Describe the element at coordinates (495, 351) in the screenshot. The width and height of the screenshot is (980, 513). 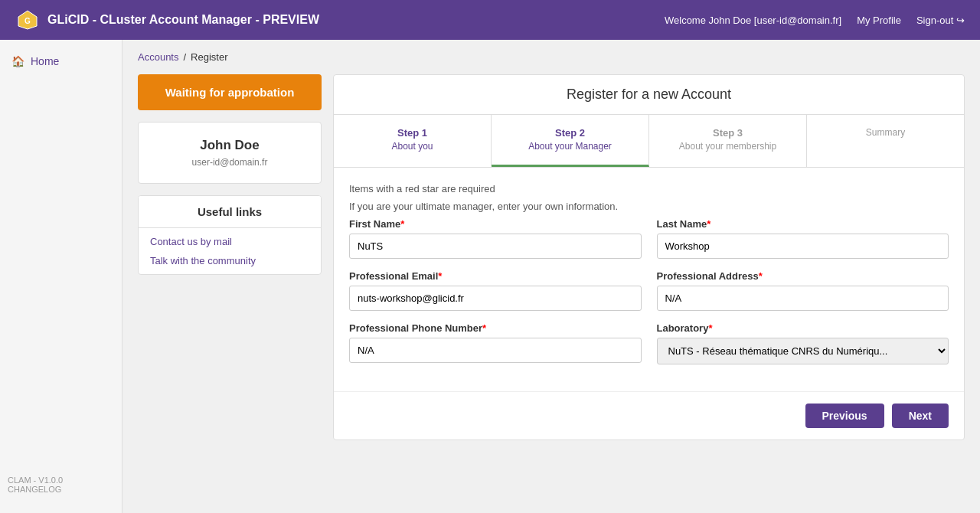
I see `phone-input` at that location.